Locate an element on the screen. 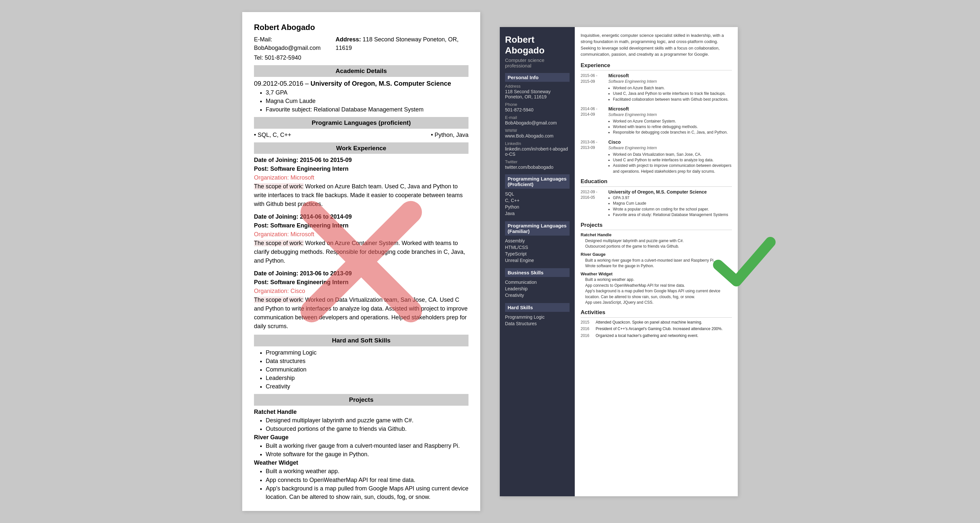 The width and height of the screenshot is (980, 523). tel-label: Tel: is located at coordinates (259, 58).